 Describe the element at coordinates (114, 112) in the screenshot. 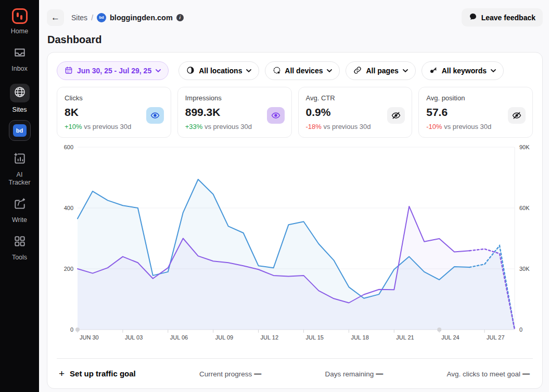

I see `metric-card-clicks: Clicks 8K +10% vs previous 30d` at that location.